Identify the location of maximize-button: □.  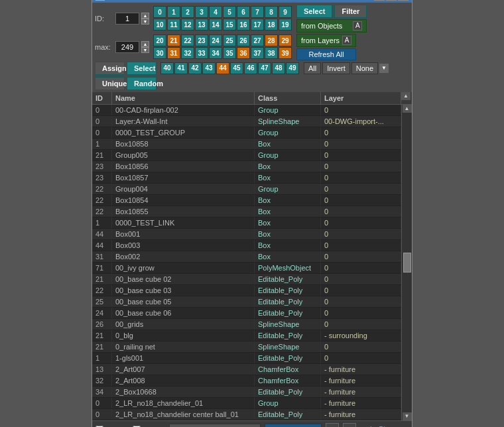
(391, 0).